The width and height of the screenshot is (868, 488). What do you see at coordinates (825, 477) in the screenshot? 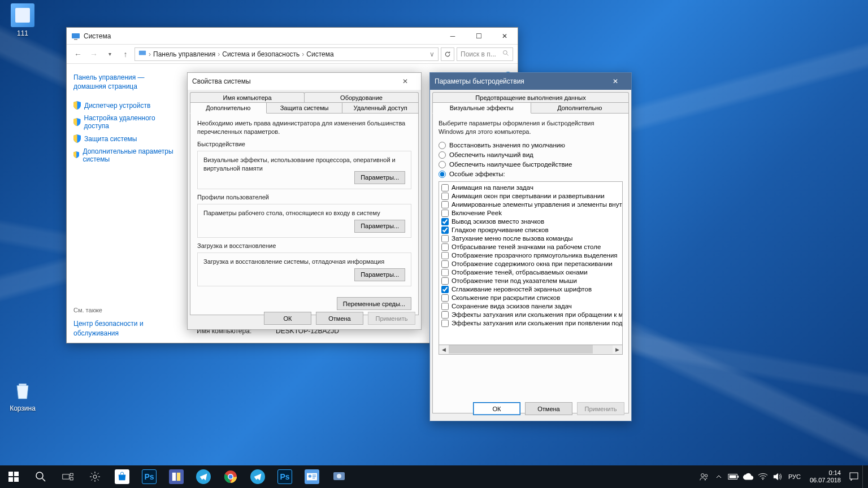
I see `clock: 0:14 06.07.2018` at bounding box center [825, 477].